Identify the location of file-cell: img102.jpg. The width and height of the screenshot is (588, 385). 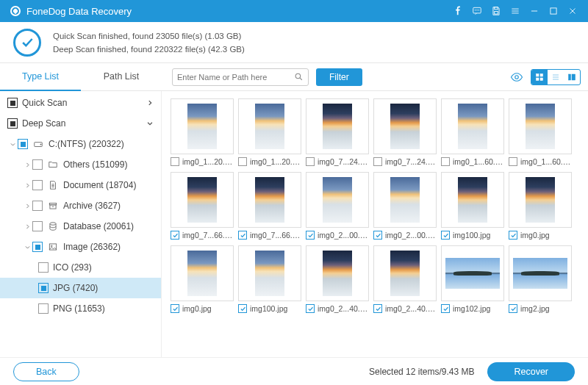
(473, 279).